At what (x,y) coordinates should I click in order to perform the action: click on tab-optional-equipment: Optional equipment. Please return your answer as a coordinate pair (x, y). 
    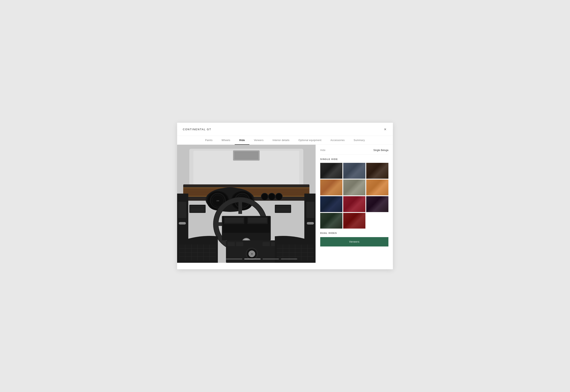
    Looking at the image, I should click on (310, 140).